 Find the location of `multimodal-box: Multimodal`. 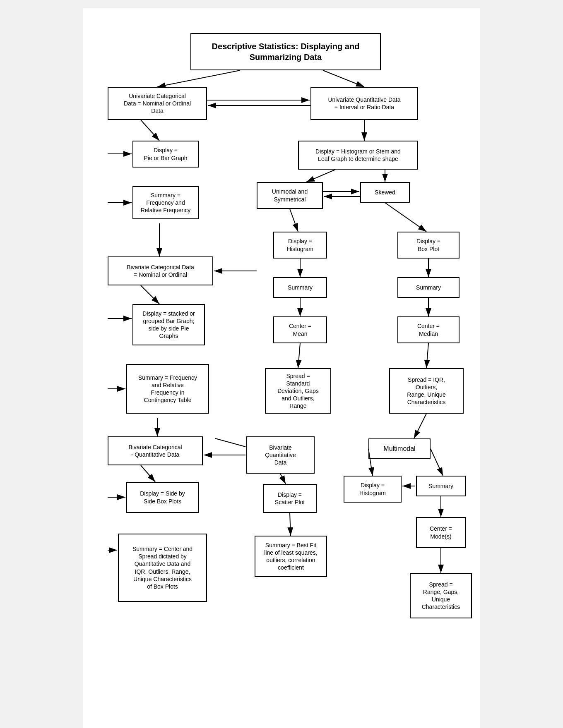

multimodal-box: Multimodal is located at coordinates (399, 449).